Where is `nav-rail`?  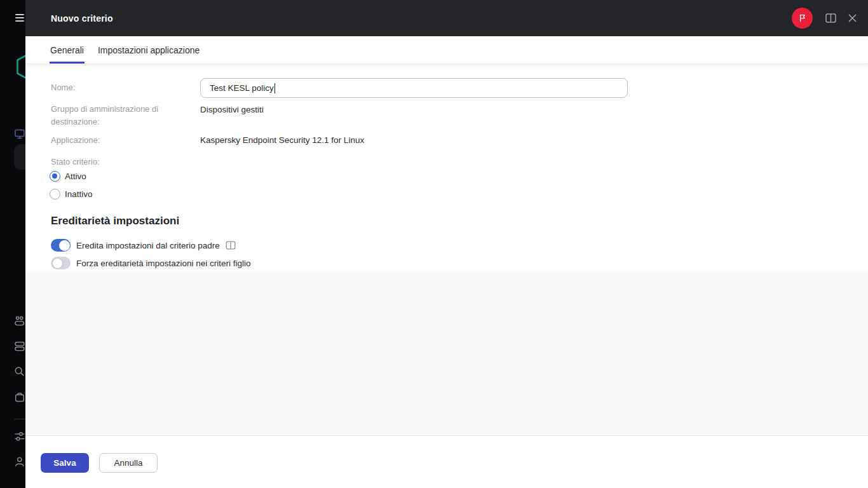 nav-rail is located at coordinates (13, 244).